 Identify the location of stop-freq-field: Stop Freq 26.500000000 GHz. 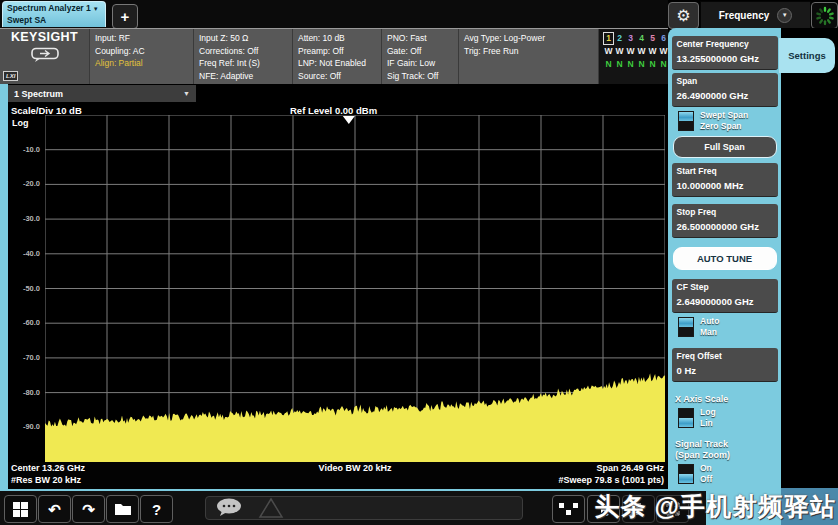
(725, 221).